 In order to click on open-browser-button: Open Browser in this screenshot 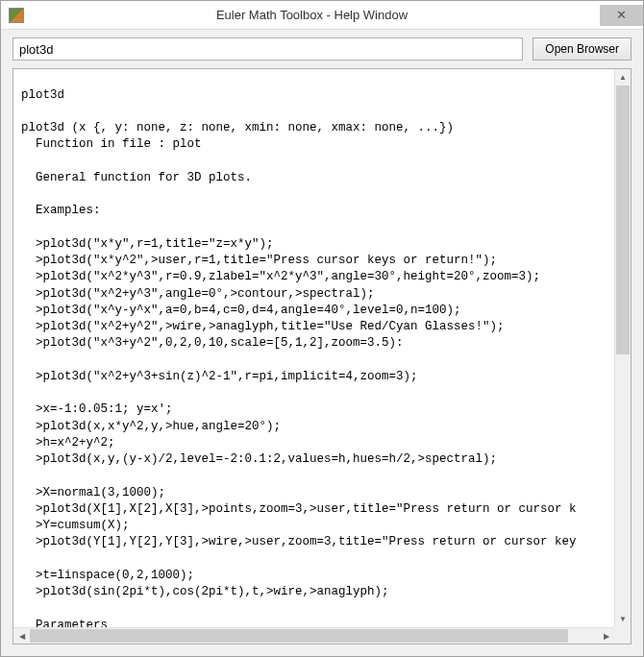, I will do `click(582, 49)`.